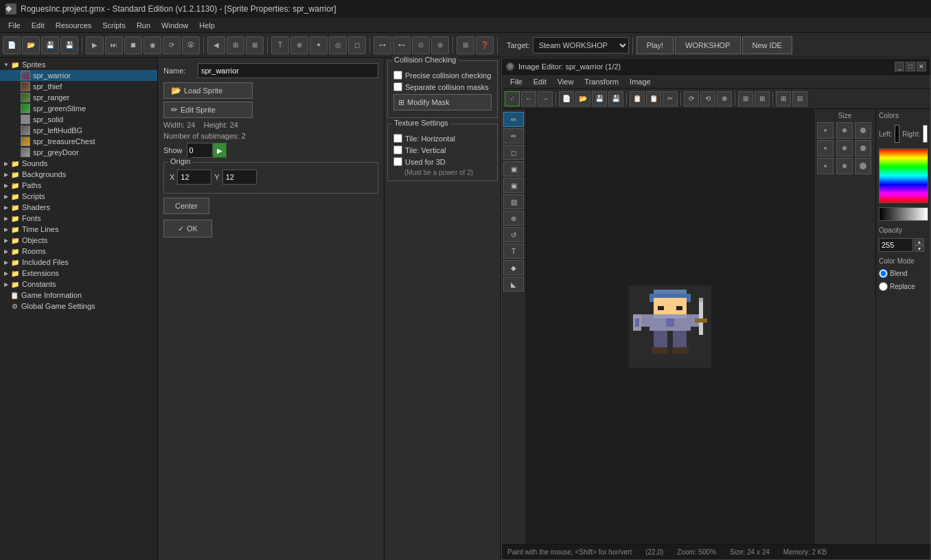 The height and width of the screenshot is (560, 931). Describe the element at coordinates (844, 148) in the screenshot. I see `size-md-md` at that location.